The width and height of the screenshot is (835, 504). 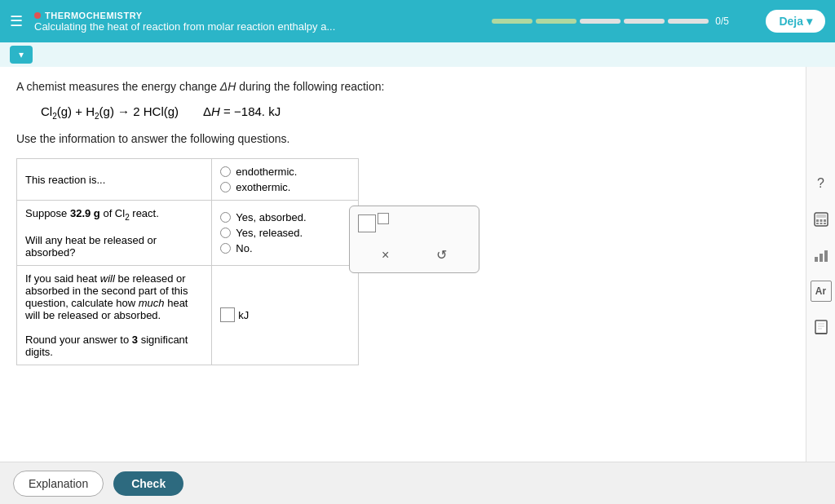 What do you see at coordinates (418, 55) in the screenshot?
I see `collapse-area: ▾` at bounding box center [418, 55].